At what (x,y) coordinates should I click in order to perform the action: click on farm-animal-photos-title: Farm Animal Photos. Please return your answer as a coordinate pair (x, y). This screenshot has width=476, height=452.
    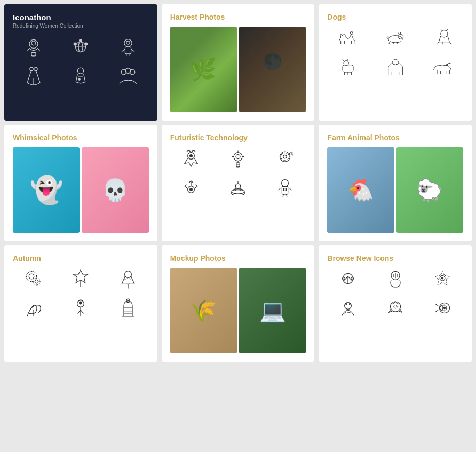
    Looking at the image, I should click on (395, 138).